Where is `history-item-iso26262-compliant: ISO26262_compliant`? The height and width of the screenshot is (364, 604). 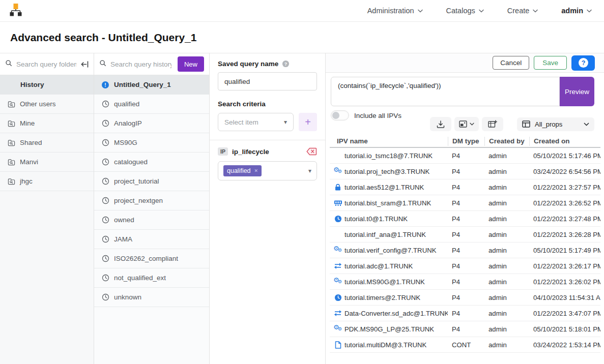 history-item-iso26262-compliant: ISO26262_compliant is located at coordinates (152, 259).